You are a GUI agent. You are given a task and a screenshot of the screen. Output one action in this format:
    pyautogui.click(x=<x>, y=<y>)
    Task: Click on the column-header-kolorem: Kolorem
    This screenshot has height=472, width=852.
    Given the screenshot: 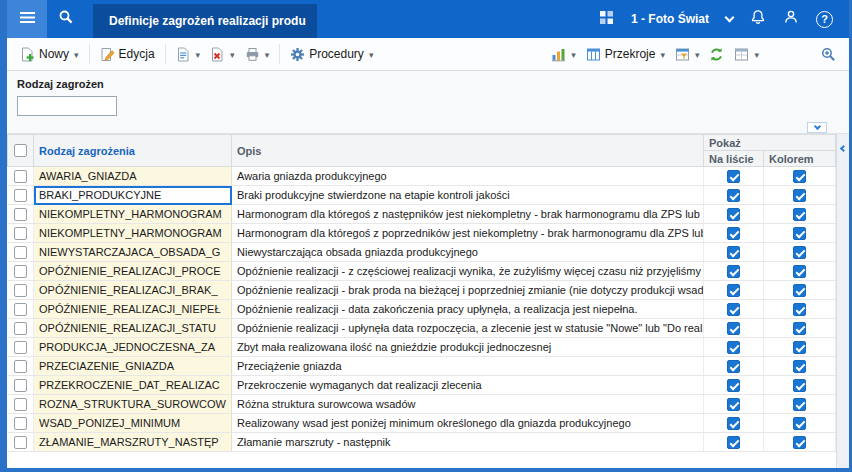 What is the action you would take?
    pyautogui.click(x=799, y=159)
    